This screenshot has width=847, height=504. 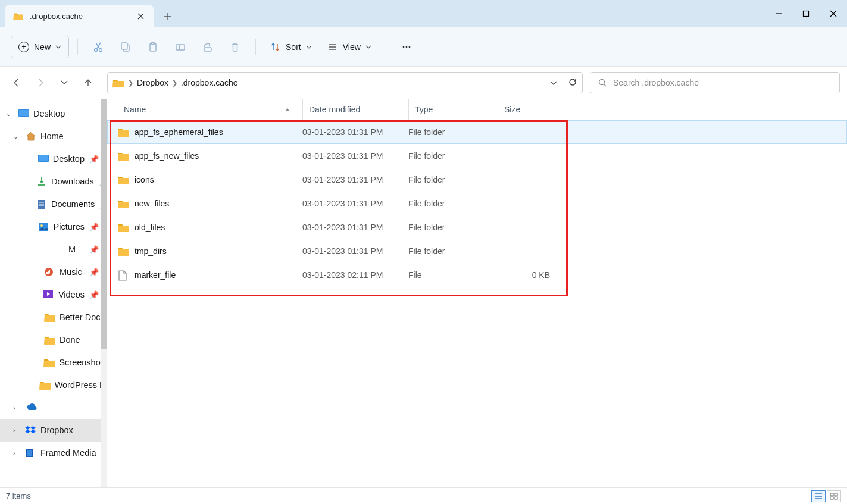 I want to click on scrollbar-thumb, so click(x=104, y=224).